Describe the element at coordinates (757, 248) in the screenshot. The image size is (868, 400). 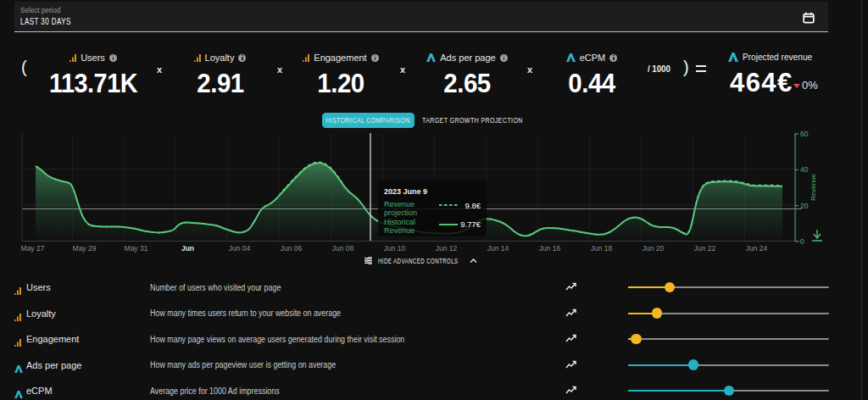
I see `svg-text: Jun 24` at that location.